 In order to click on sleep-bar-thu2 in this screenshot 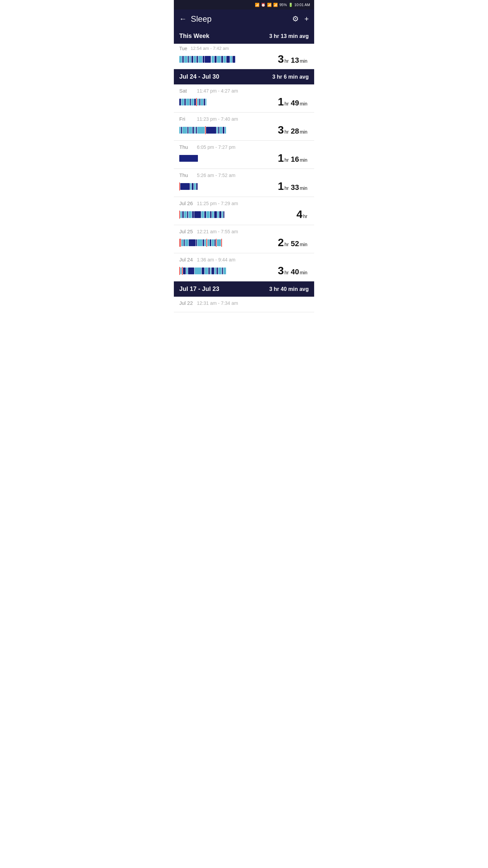, I will do `click(223, 186)`.